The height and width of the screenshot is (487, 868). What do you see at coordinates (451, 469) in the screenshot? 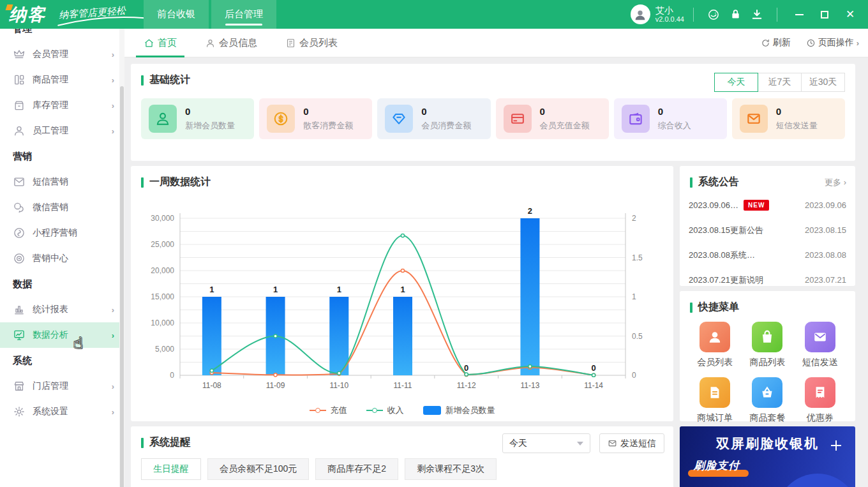
I see `reminder-tab-low-course: 剩余课程不足3次` at bounding box center [451, 469].